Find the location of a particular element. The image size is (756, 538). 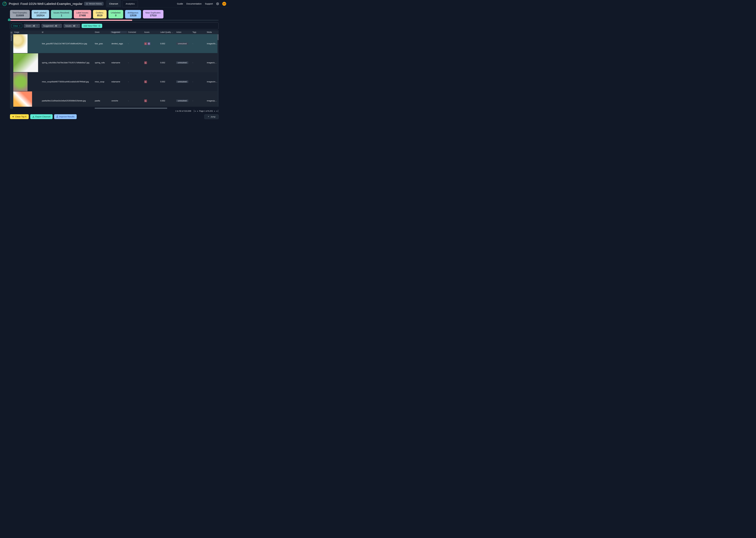

gear-icon is located at coordinates (217, 4).